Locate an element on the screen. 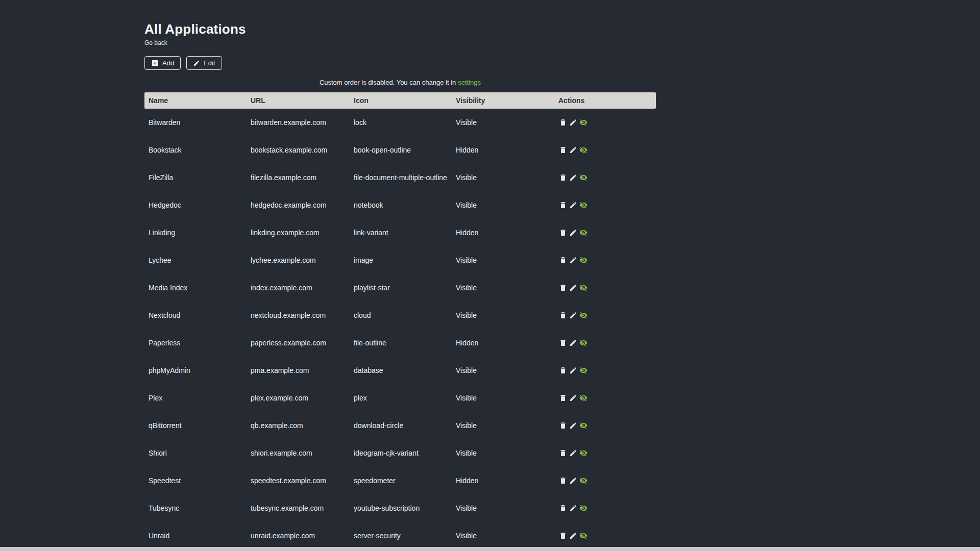 This screenshot has height=551, width=980. edit-button: Edit is located at coordinates (204, 63).